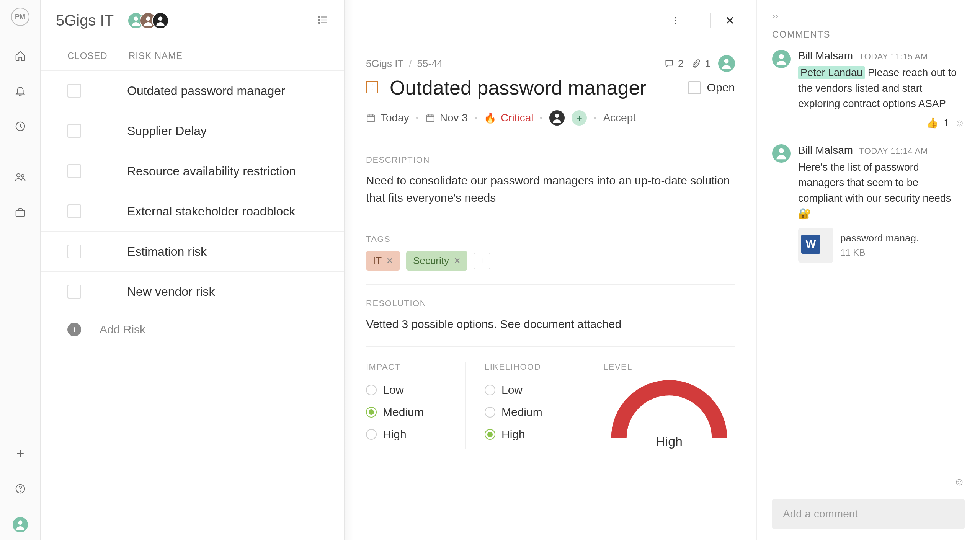 Image resolution: width=980 pixels, height=540 pixels. I want to click on tag-security: Security✕, so click(437, 261).